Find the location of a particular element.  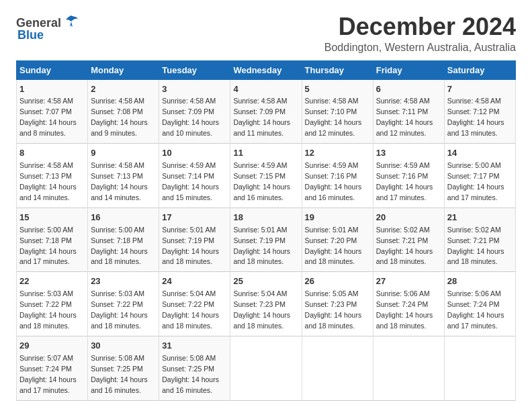

calendar-cell: 8Sunrise: 4:58 AMSunset: 7:13 PMDaylight… is located at coordinates (52, 176).